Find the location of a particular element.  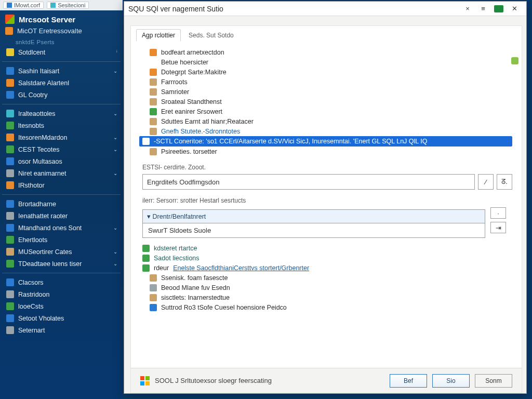

sidebar-item: Setoot Vholates is located at coordinates (61, 318).